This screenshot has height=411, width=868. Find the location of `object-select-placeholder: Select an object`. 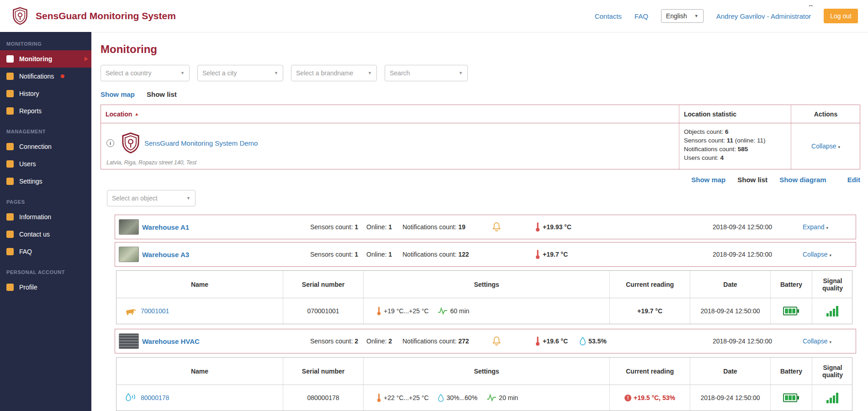

object-select-placeholder: Select an object is located at coordinates (135, 198).